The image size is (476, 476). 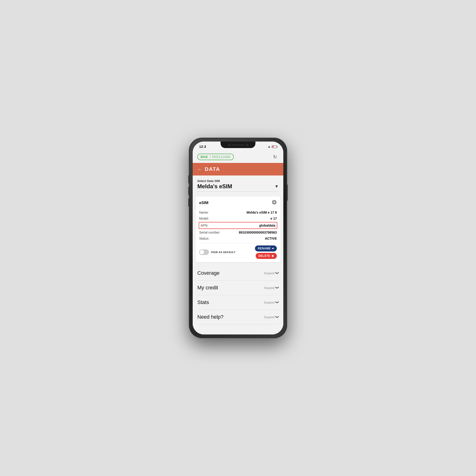 What do you see at coordinates (273, 249) in the screenshot?
I see `rename-edit-icon: ✏` at bounding box center [273, 249].